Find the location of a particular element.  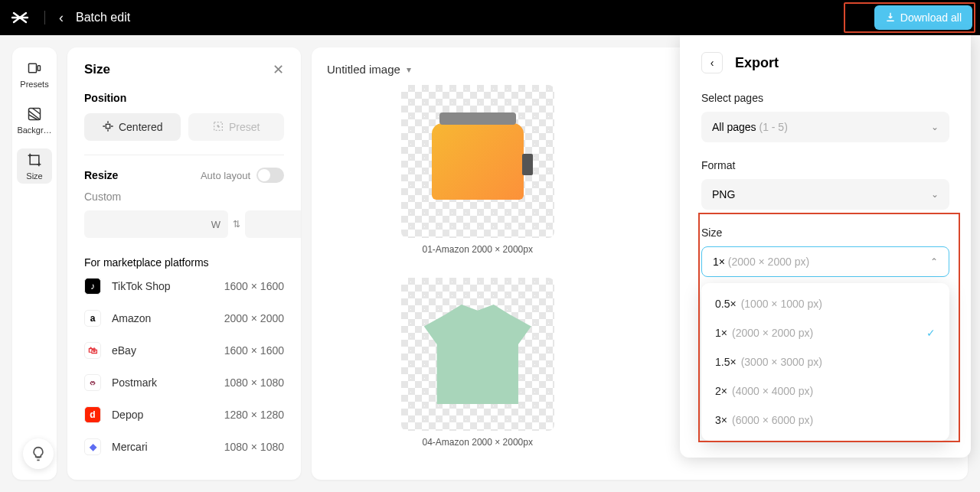

centered-label: Centered is located at coordinates (141, 127).